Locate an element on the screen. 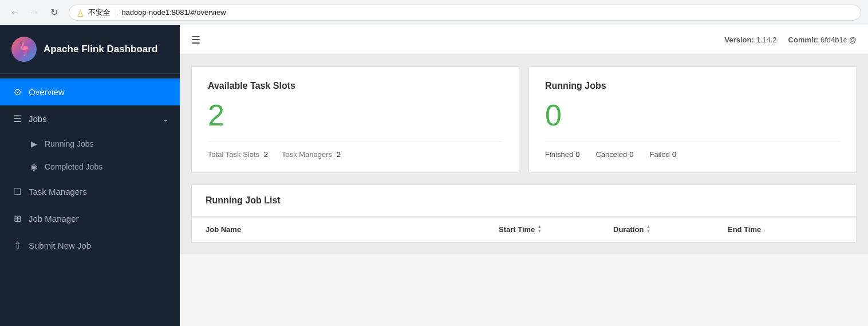 This screenshot has width=868, height=326. finished-stat: Finished 0 is located at coordinates (562, 155).